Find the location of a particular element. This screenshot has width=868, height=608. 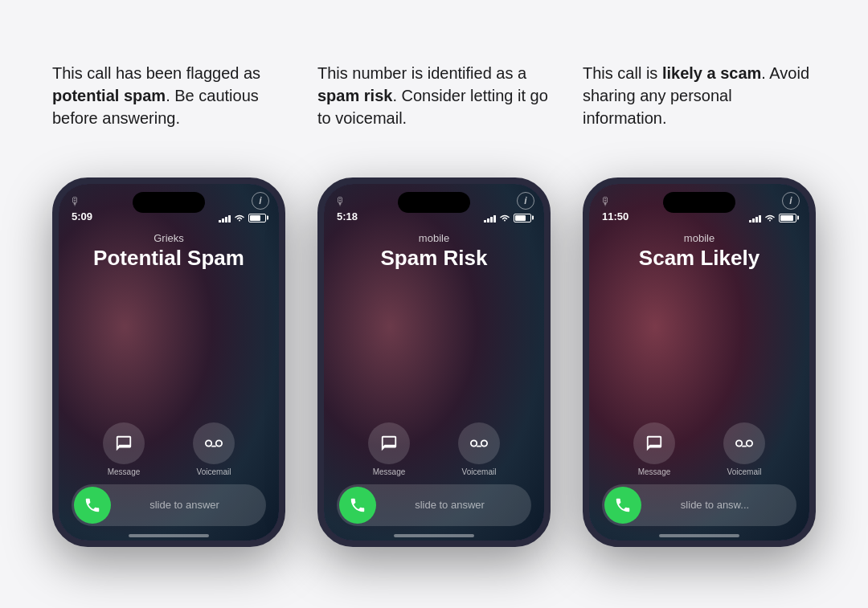

message-action-1: Message is located at coordinates (124, 450).